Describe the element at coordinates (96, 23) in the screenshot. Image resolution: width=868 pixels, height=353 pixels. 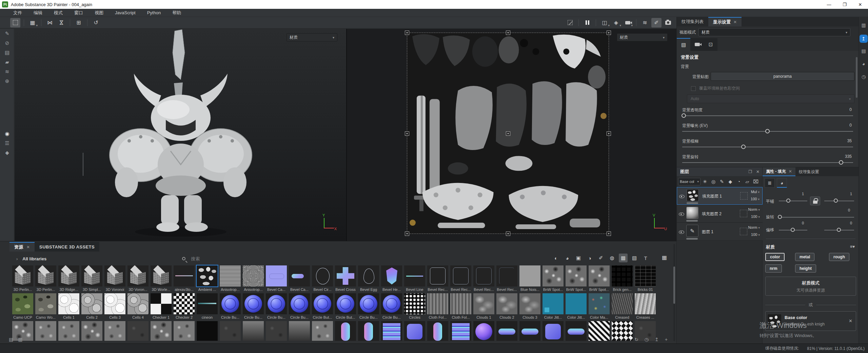
I see `reset-view-icon: ↺` at that location.